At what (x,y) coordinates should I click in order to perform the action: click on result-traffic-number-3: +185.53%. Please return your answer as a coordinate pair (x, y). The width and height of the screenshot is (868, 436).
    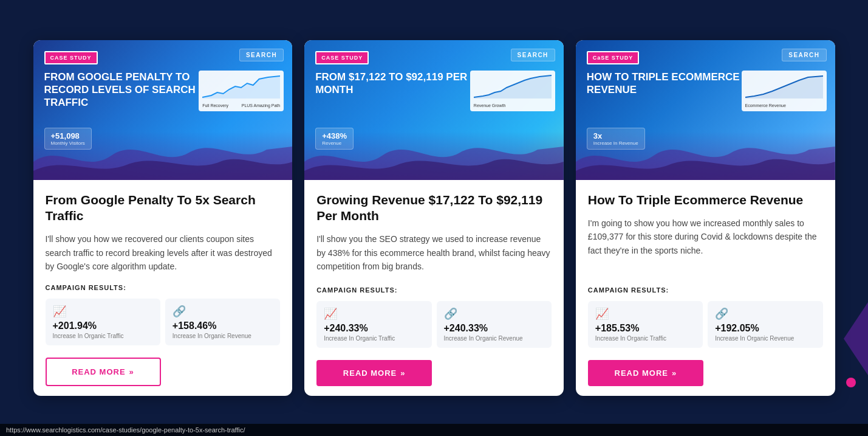
    Looking at the image, I should click on (645, 328).